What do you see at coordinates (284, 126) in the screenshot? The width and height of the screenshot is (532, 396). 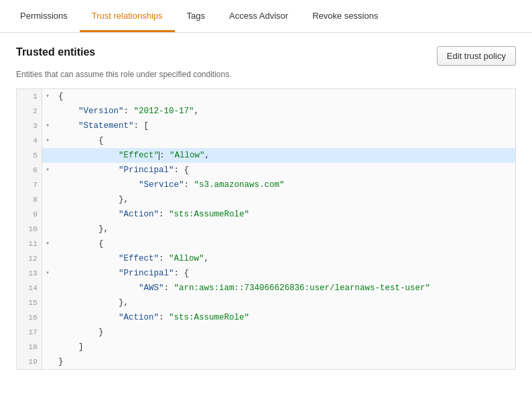 I see `line-content-3: "Statement": [` at bounding box center [284, 126].